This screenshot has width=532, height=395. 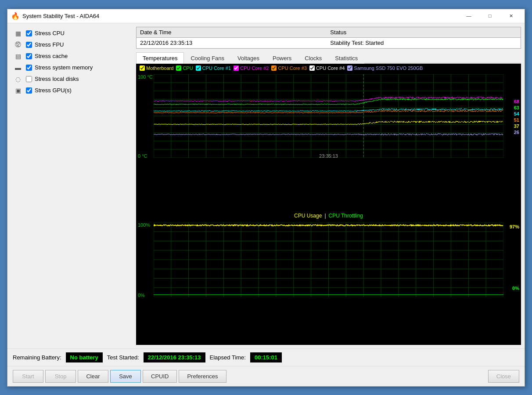 What do you see at coordinates (266, 358) in the screenshot?
I see `elapsed-value: 00:15:01` at bounding box center [266, 358].